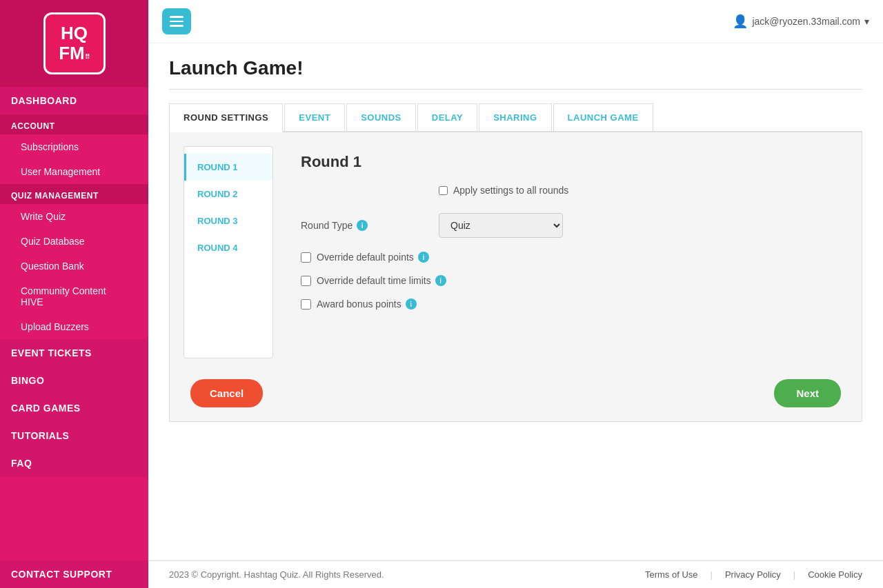 The image size is (883, 588). Describe the element at coordinates (306, 258) in the screenshot. I see `override-points-checkbox` at that location.